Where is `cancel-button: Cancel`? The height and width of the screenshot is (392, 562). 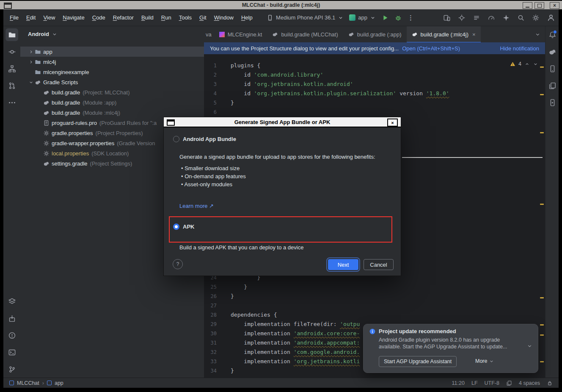 cancel-button: Cancel is located at coordinates (378, 265).